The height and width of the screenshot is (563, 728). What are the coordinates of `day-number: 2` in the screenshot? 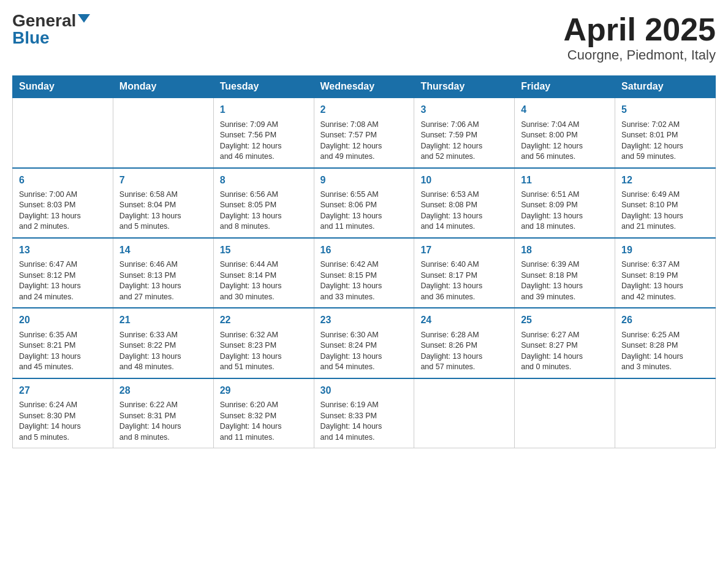 It's located at (364, 110).